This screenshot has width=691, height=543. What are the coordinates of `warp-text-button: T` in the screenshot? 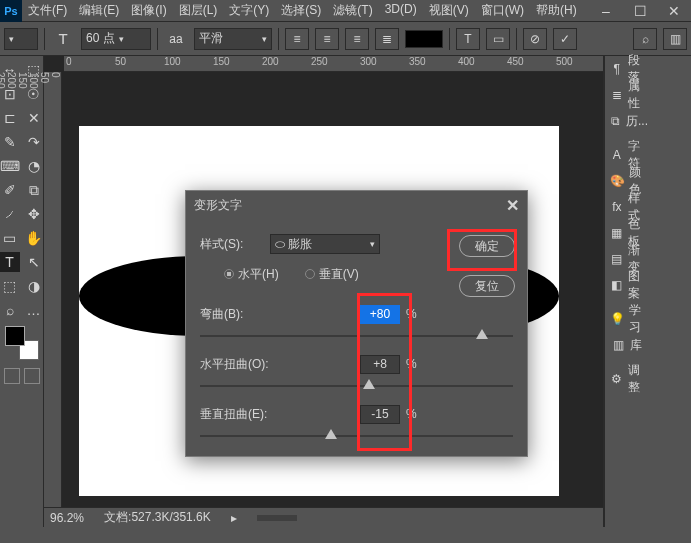 It's located at (468, 39).